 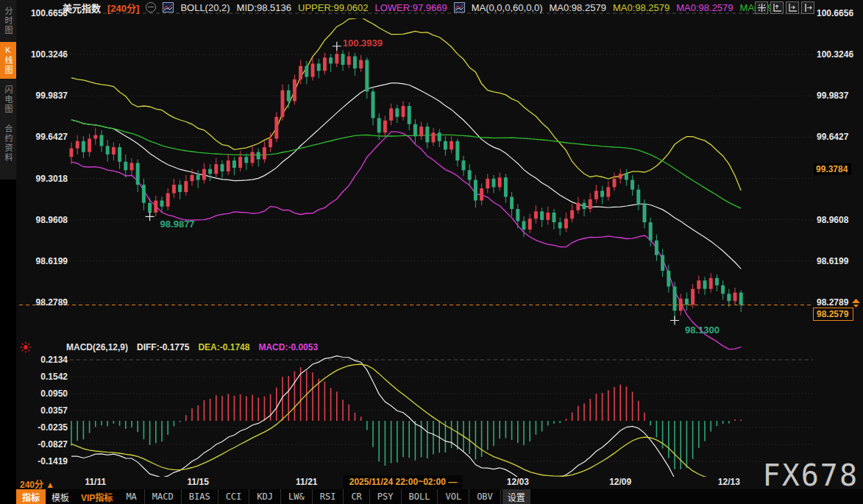 What do you see at coordinates (839, 137) in the screenshot?
I see `main-right-axis-label: 99.6427` at bounding box center [839, 137].